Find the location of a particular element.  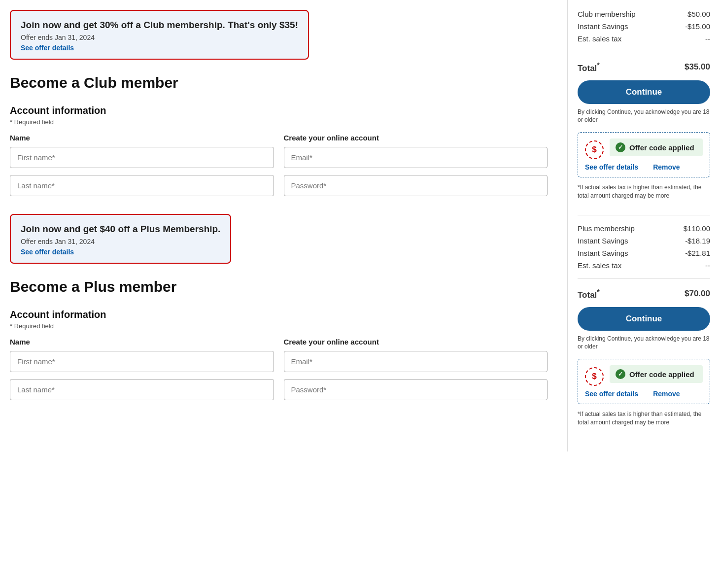

plus-offer-code-box: $ Offer code applied See offer details R… is located at coordinates (644, 381).